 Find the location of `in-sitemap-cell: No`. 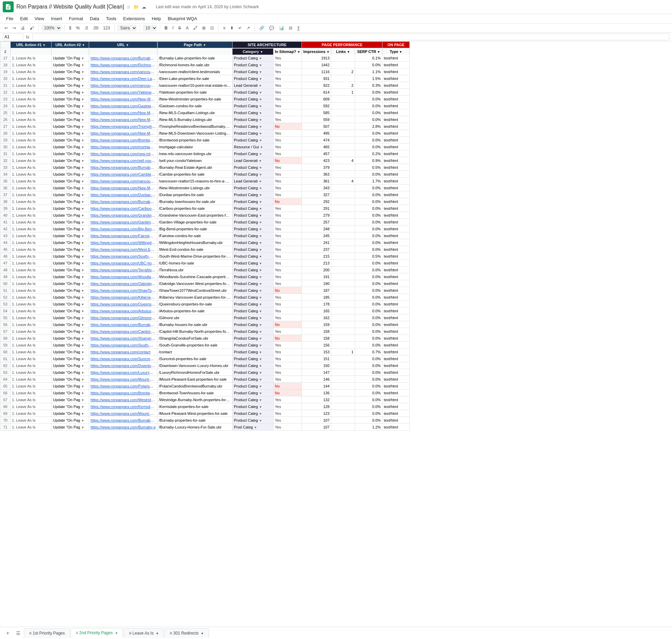

in-sitemap-cell: No is located at coordinates (288, 386).